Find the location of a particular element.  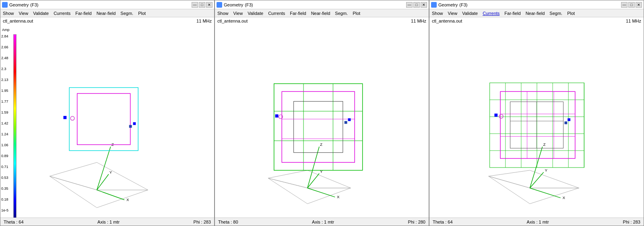

maximize-btn-3: □ is located at coordinates (632, 5).